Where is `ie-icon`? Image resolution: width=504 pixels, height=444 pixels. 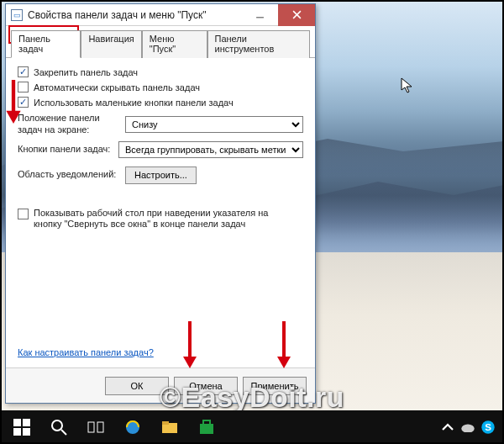 ie-icon is located at coordinates (133, 427).